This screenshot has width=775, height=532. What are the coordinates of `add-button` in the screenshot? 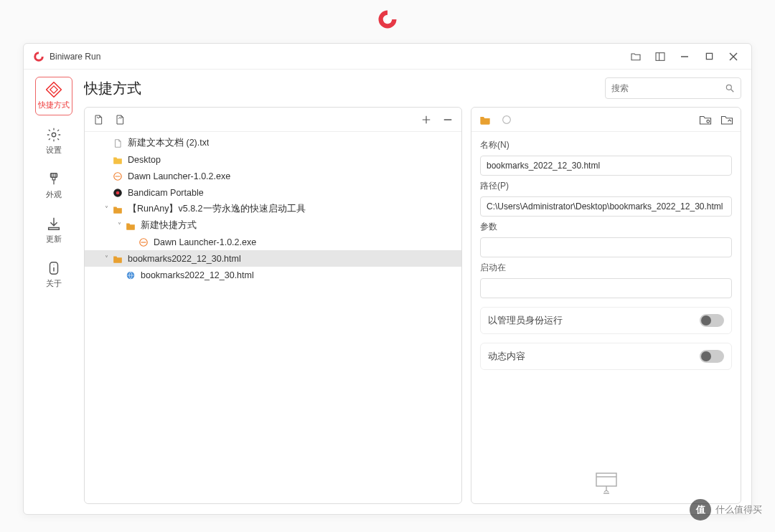 It's located at (426, 120).